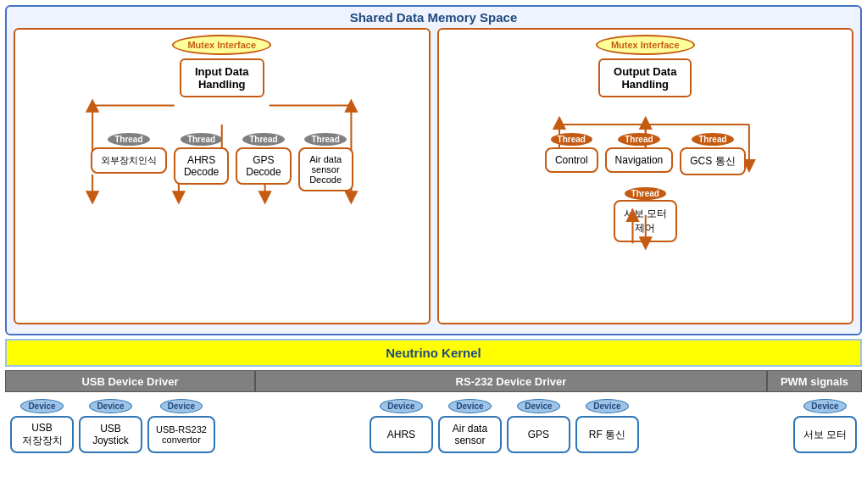 This screenshot has height=504, width=867. What do you see at coordinates (504, 426) in the screenshot?
I see `rs232-devices-group: Device AHRS Device Air datasensor Device…` at bounding box center [504, 426].